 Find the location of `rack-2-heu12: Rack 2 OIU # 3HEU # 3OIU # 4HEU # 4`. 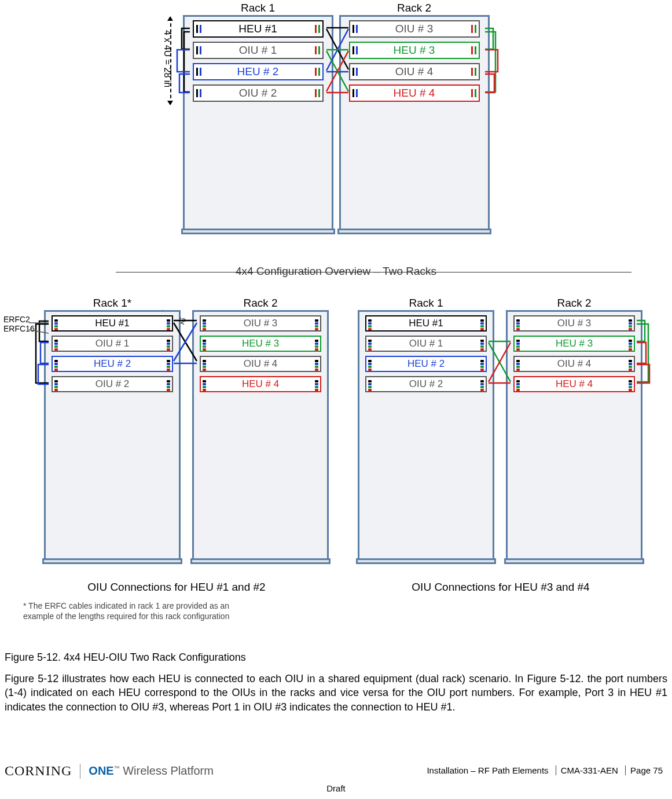

rack-2-heu12: Rack 2 OIU # 3HEU # 3OIU # 4HEU # 4 is located at coordinates (260, 436).